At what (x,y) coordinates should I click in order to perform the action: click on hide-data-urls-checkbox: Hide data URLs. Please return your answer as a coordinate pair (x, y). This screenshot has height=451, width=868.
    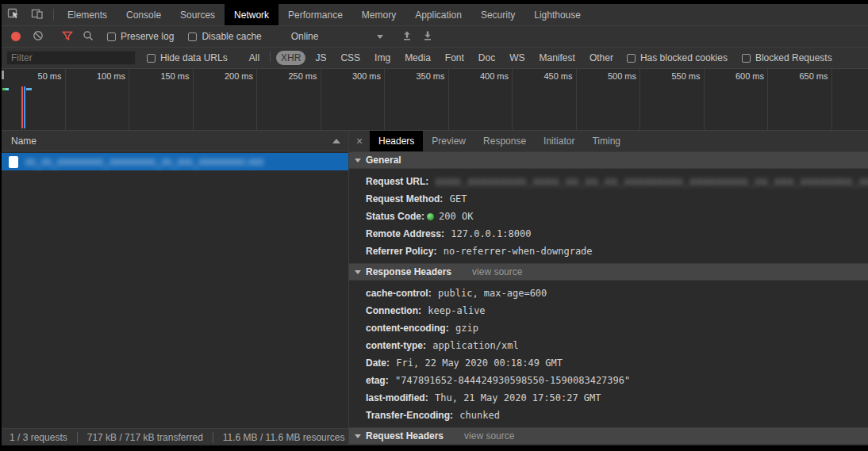
    Looking at the image, I should click on (187, 58).